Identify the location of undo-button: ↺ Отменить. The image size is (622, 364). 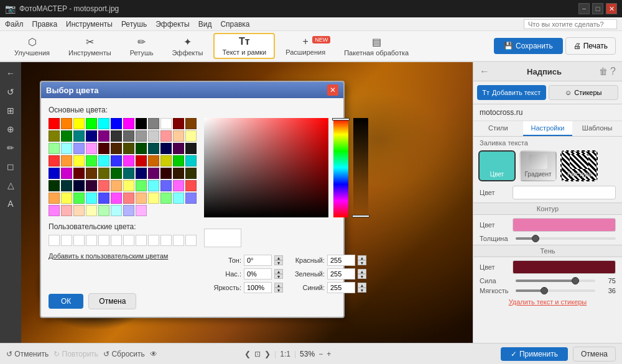
(27, 354).